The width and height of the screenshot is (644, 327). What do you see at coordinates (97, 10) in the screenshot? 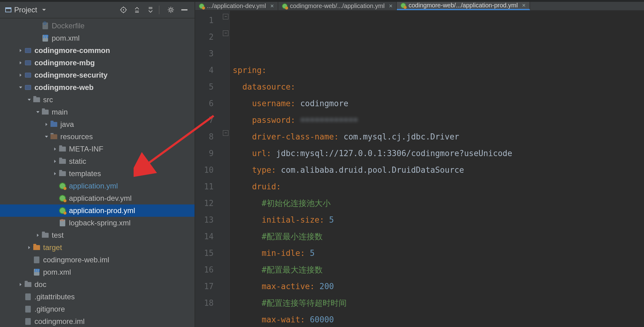
I see `project-header: Project` at bounding box center [97, 10].